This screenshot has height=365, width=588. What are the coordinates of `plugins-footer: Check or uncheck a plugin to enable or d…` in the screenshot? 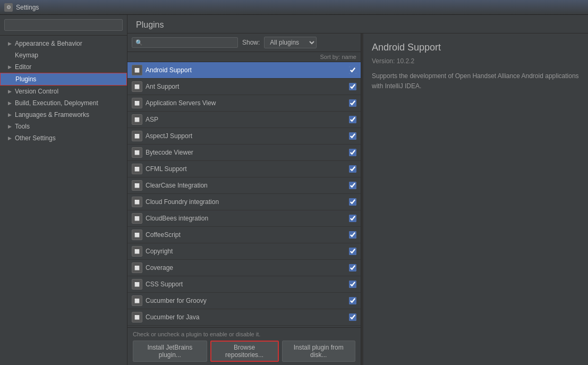 It's located at (244, 346).